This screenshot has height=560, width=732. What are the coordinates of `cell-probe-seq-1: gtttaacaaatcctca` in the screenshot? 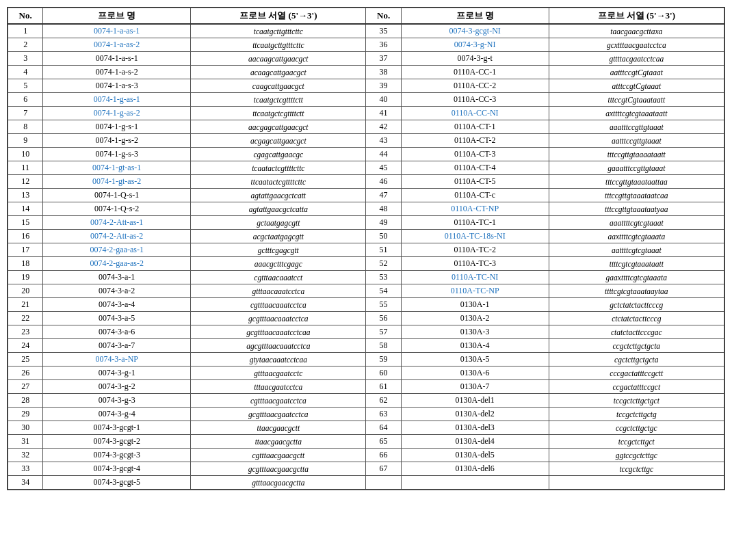 It's located at (278, 291).